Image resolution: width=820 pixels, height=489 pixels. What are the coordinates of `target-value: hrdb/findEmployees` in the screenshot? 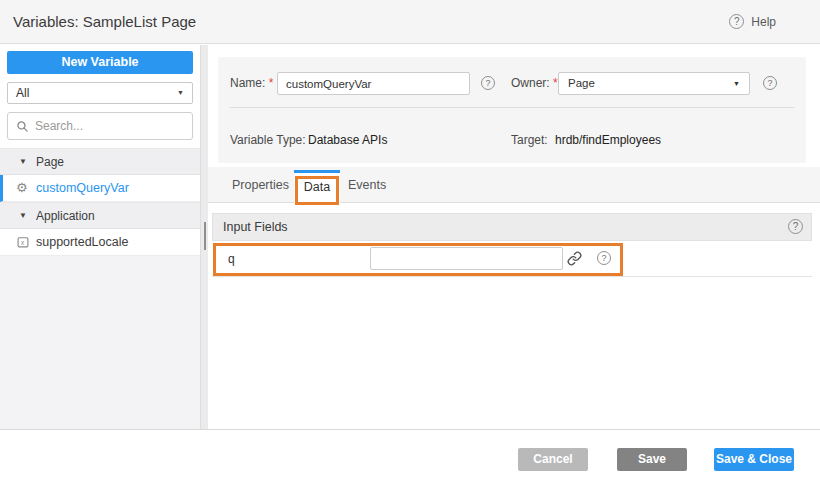 It's located at (608, 140).